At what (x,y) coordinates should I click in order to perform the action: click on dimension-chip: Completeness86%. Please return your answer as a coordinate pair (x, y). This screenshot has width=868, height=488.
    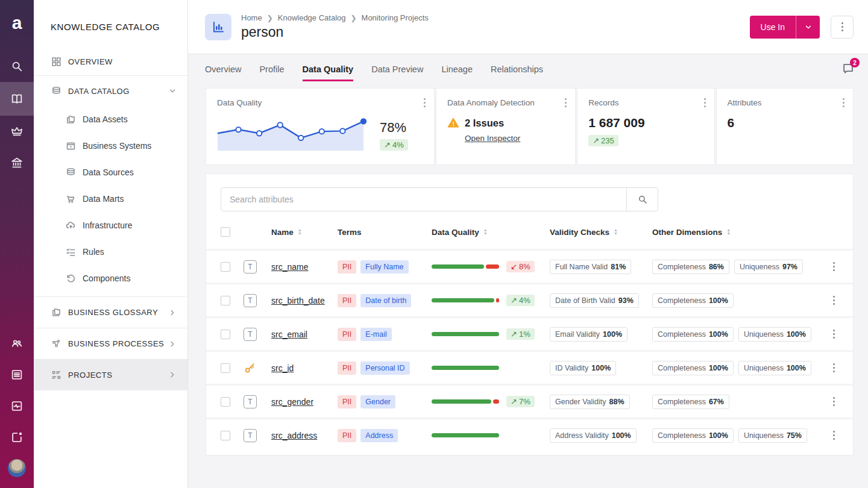
    Looking at the image, I should click on (691, 267).